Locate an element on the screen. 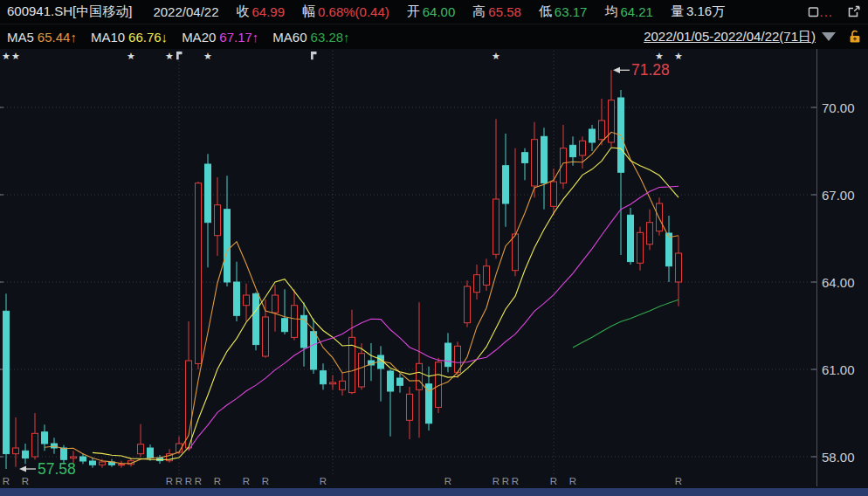 The image size is (868, 496). close-label: 收 is located at coordinates (243, 12).